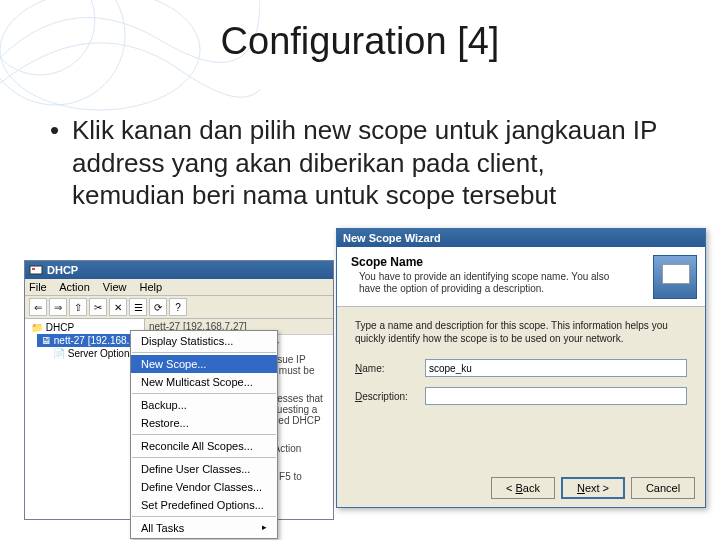 The width and height of the screenshot is (720, 540). I want to click on description-input, so click(556, 396).